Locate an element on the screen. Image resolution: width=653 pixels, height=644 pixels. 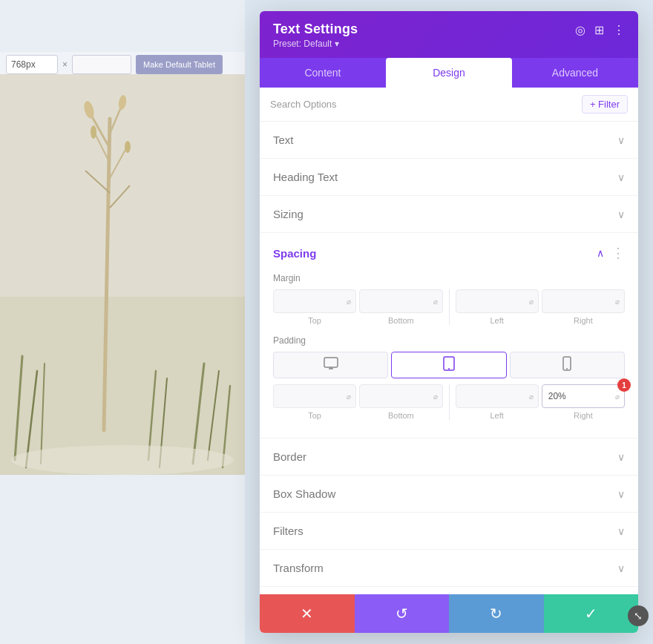
margin-top-label: Top is located at coordinates (315, 321).